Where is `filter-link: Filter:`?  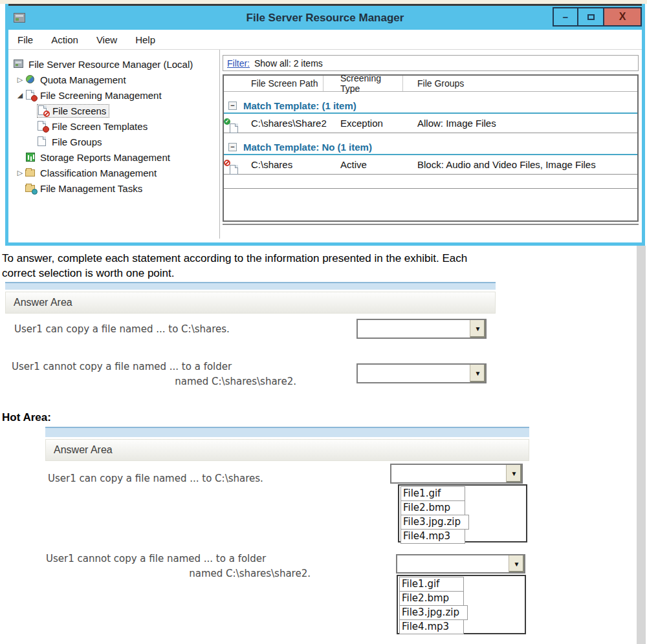
filter-link: Filter: is located at coordinates (238, 63).